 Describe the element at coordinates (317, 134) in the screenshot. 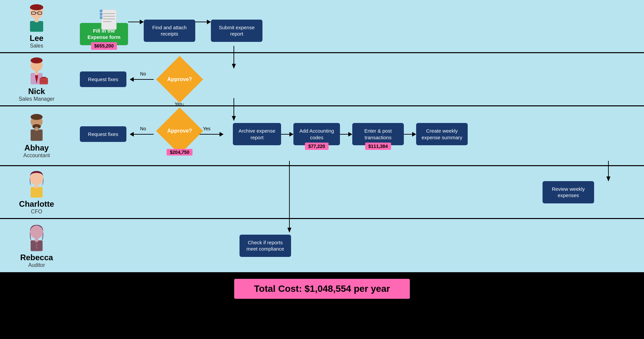

I see `add-accounting-box: Add Accounting codes $77,220` at that location.